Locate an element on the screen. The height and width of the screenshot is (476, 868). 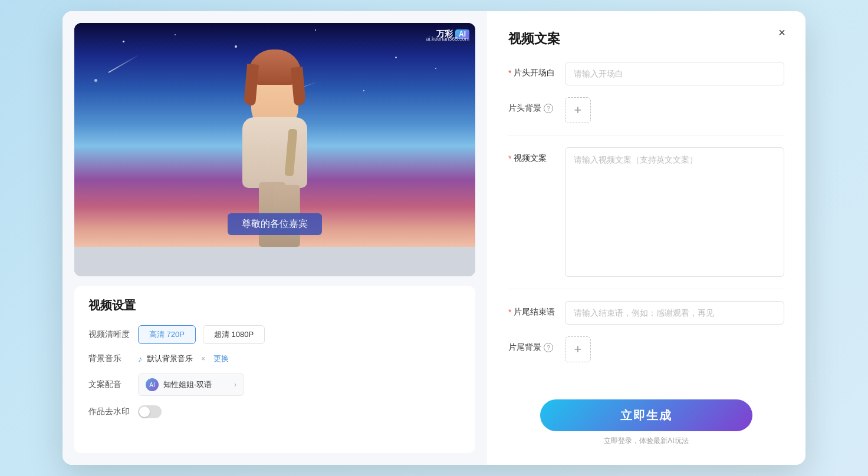
footer-bg-add-button: + is located at coordinates (578, 349).